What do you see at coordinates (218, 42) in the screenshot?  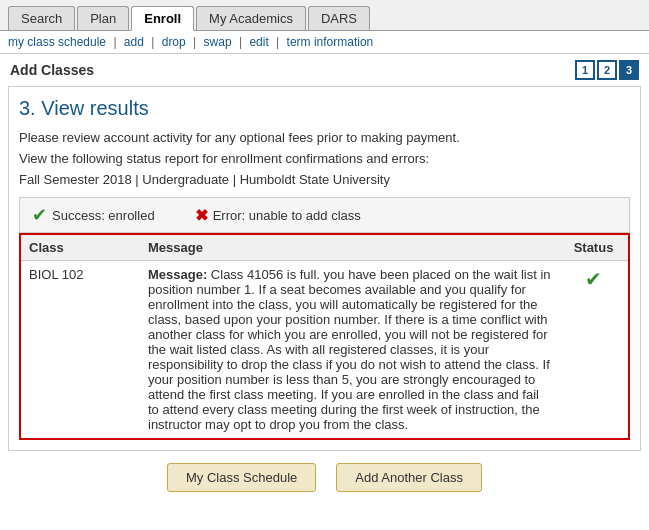 I see `subnav-swap: swap` at bounding box center [218, 42].